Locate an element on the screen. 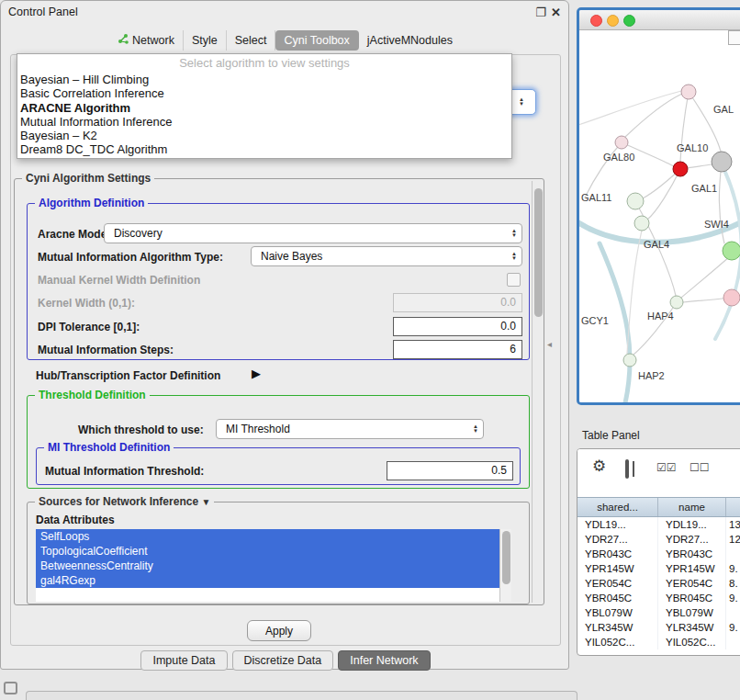 The image size is (740, 700). mi-steps-field: 6 is located at coordinates (457, 349).